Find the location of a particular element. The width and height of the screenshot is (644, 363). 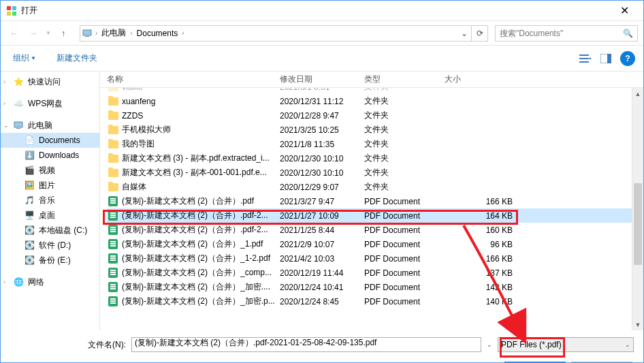

file-row: xuanfeng2020/12/31 11:12文件夹 is located at coordinates (375, 101).